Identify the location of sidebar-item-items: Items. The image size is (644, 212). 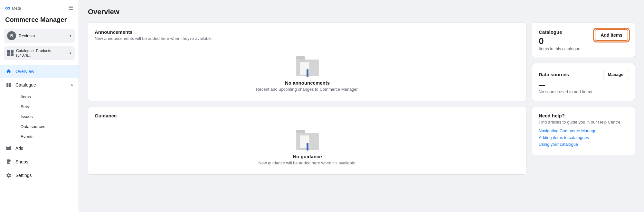
(47, 97).